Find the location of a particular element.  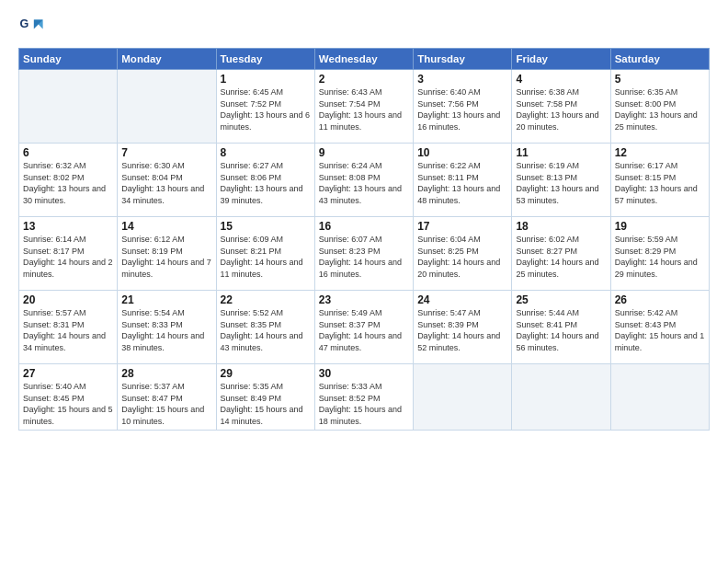

day-info: Sunrise: 6:07 AM Sunset: 8:23 PM Dayligh… is located at coordinates (364, 257).